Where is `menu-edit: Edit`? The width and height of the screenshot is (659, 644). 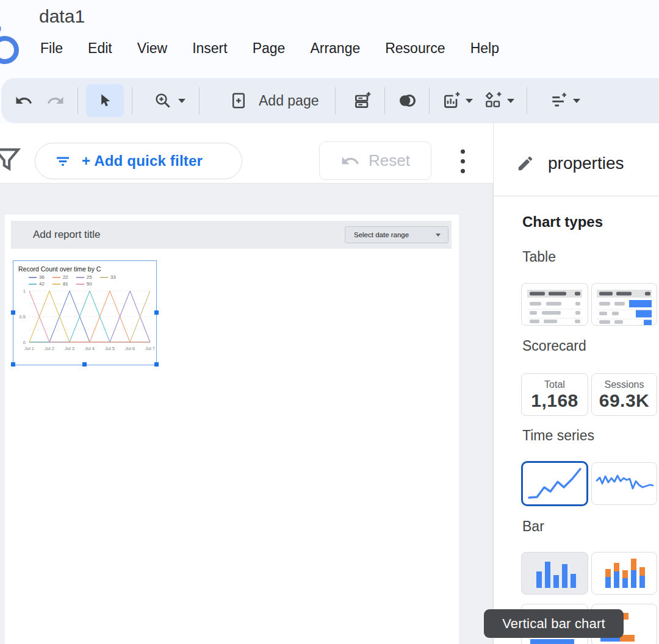
menu-edit: Edit is located at coordinates (100, 49).